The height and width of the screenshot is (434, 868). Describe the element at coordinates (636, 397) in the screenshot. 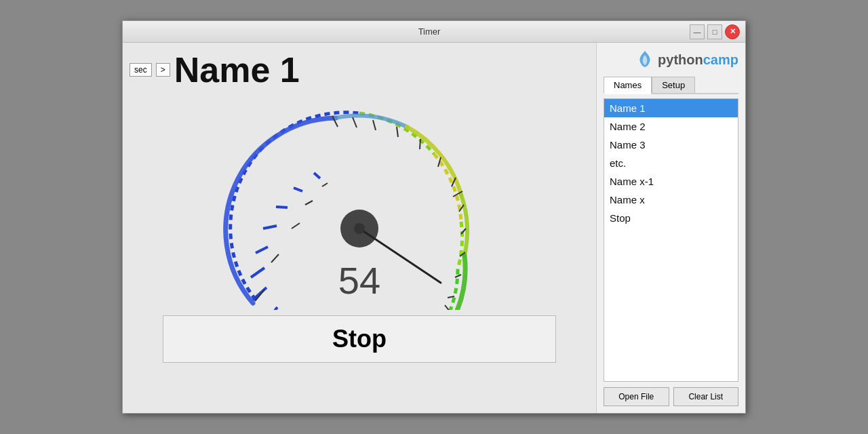

I see `open-file-button: Open File` at that location.